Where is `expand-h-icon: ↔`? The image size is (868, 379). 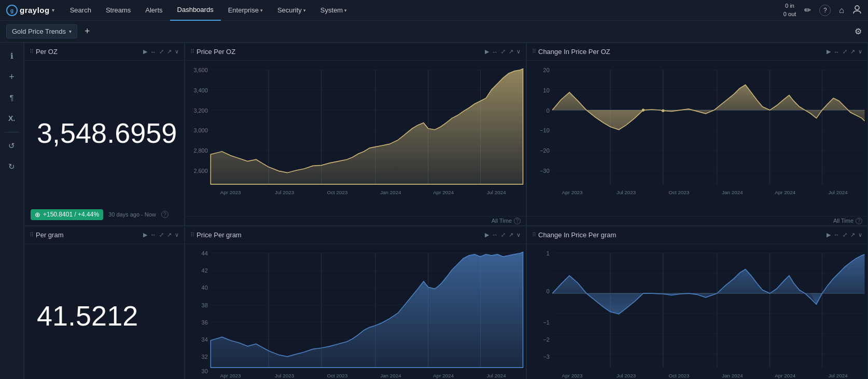
expand-h-icon: ↔ is located at coordinates (153, 52).